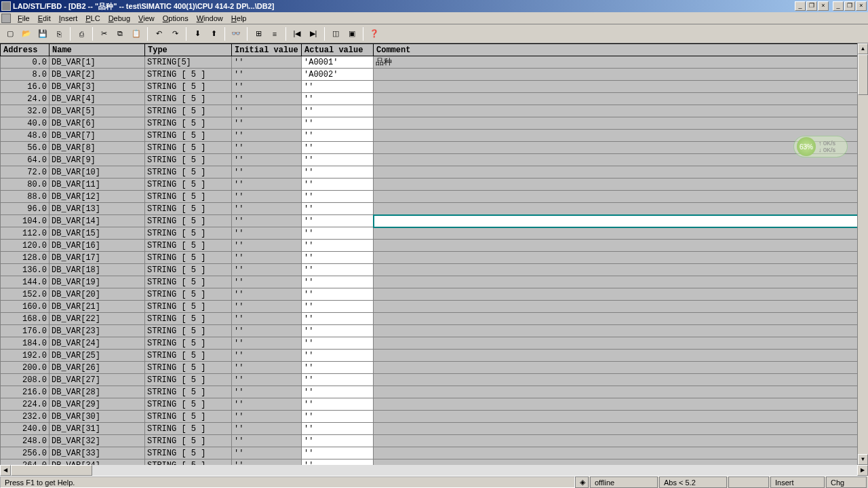 The height and width of the screenshot is (488, 868). I want to click on minimize-button: _, so click(838, 6).